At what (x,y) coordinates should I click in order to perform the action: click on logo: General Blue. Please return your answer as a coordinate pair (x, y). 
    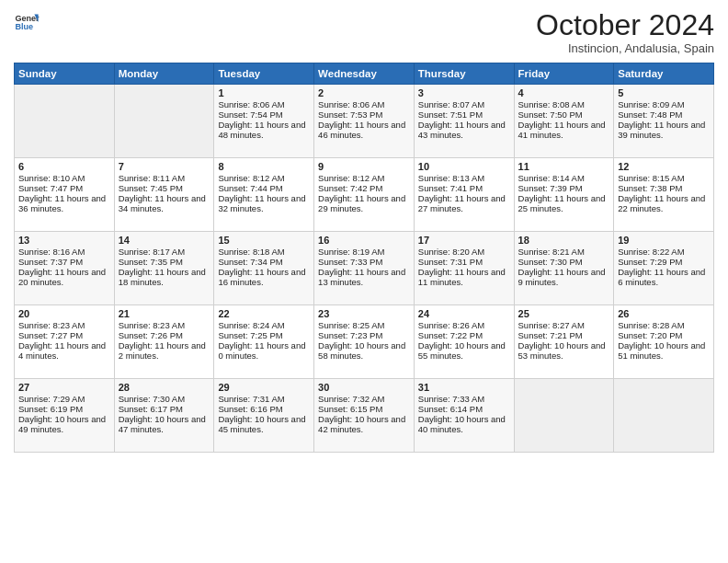
    Looking at the image, I should click on (27, 22).